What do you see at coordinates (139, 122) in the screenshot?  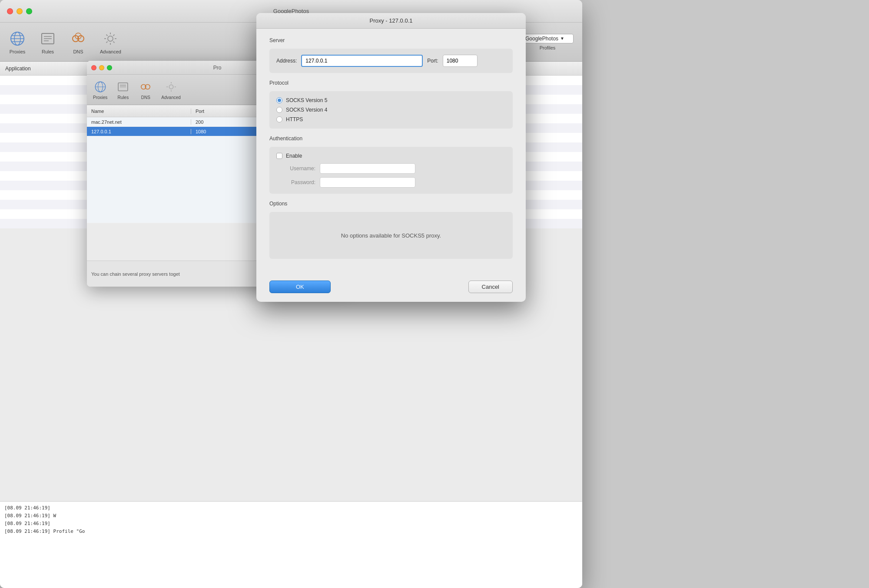 I see `pl-cell-name-0: mac.27net.net` at bounding box center [139, 122].